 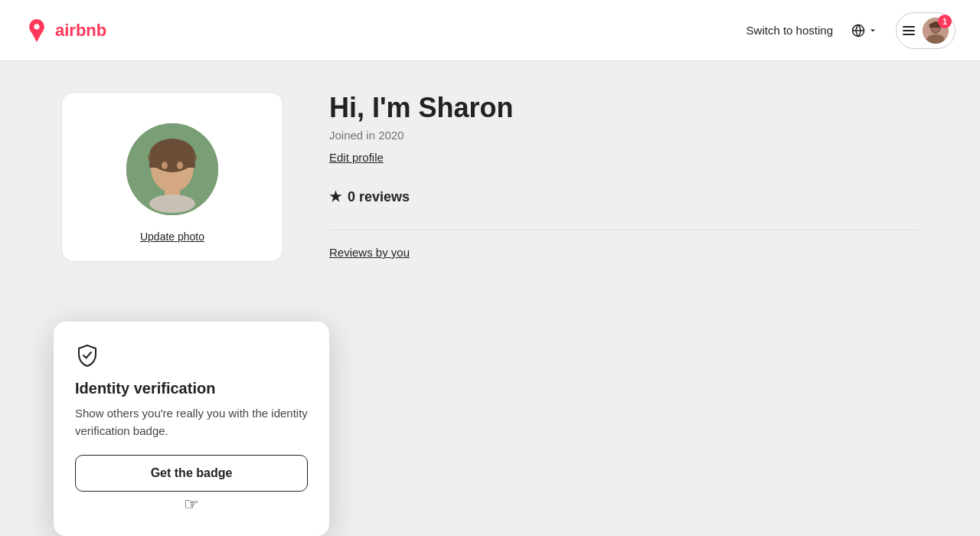 I want to click on shield-check-icon, so click(x=87, y=355).